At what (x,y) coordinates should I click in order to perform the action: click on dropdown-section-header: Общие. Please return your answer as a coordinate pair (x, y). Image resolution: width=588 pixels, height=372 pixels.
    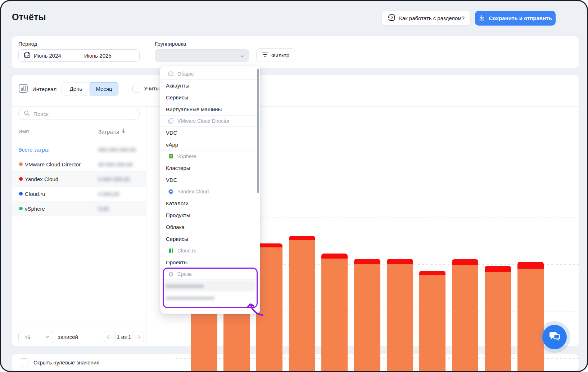
    Looking at the image, I should click on (210, 74).